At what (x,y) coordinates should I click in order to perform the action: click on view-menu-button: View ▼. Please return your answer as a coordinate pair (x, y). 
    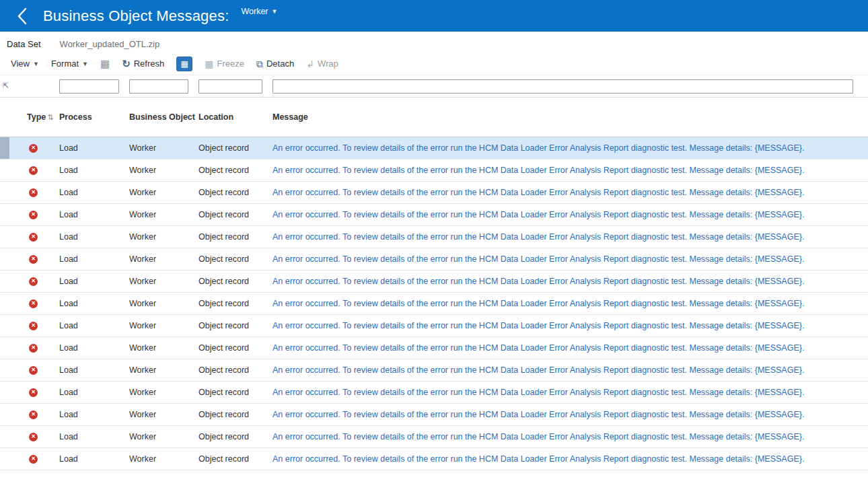
    Looking at the image, I should click on (25, 63).